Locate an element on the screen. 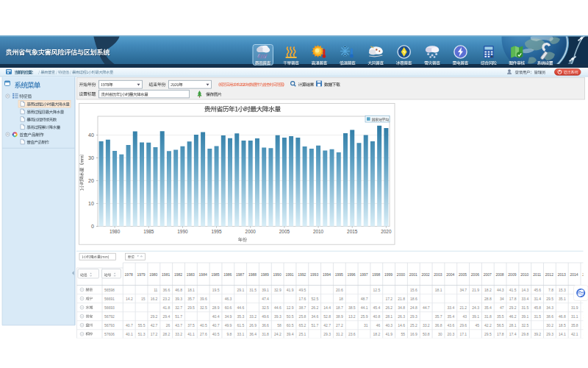  svg-text: 21.9 is located at coordinates (476, 290).